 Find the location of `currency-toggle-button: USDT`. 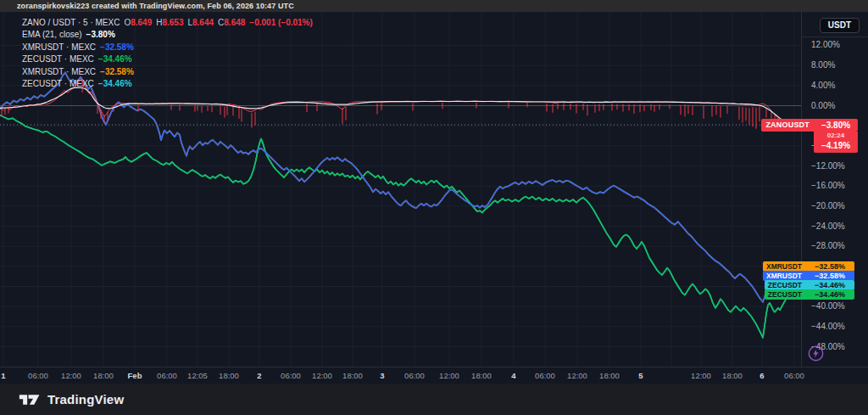

currency-toggle-button: USDT is located at coordinates (839, 25).